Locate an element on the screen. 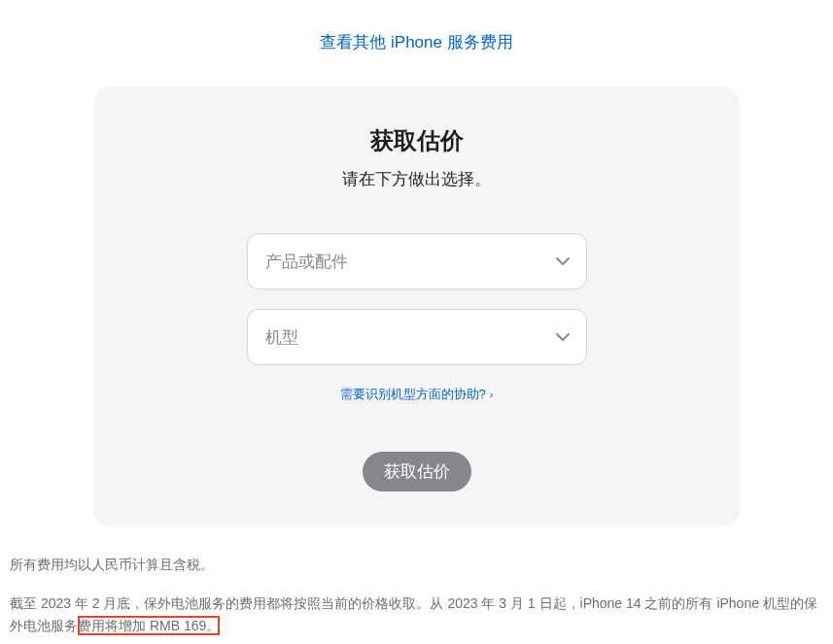 This screenshot has width=833, height=644. footnote-price-increase: 截至 2023 年 2 月底，保外电池服务的费用都将按照当前的价格收取。从 20… is located at coordinates (416, 614).